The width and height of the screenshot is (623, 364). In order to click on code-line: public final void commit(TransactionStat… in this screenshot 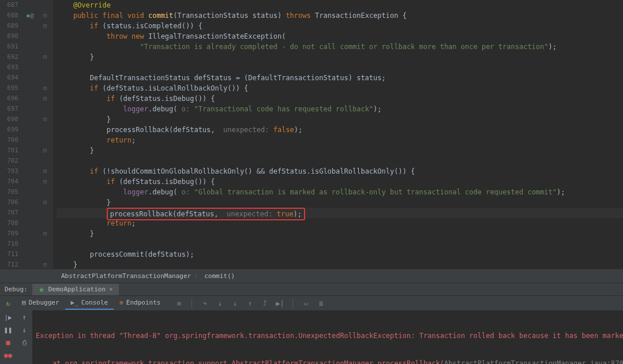, I will do `click(340, 16)`.